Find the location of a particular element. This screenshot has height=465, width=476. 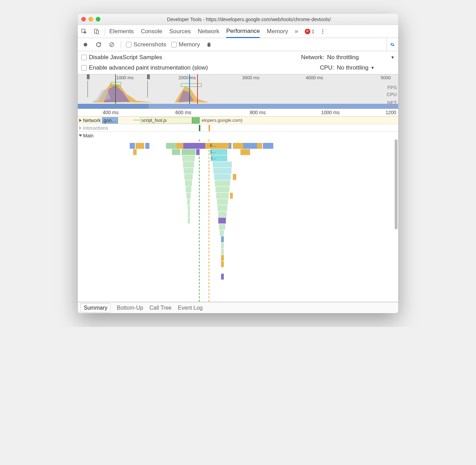

overview-handle-right is located at coordinates (148, 77).